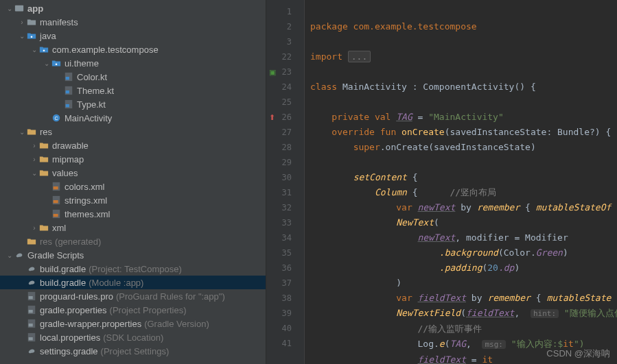  Describe the element at coordinates (56, 255) in the screenshot. I see `tree-label: Gradle Scripts` at that location.